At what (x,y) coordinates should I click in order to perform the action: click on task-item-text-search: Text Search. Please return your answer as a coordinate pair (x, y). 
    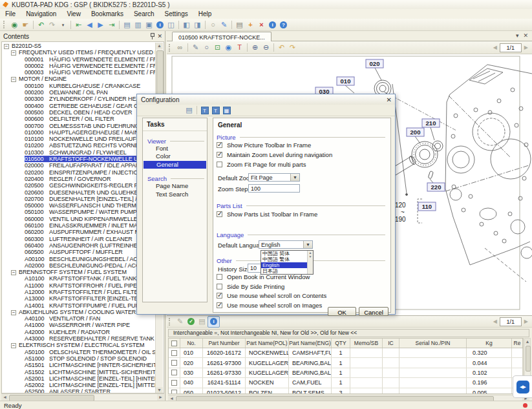
    Looking at the image, I should click on (175, 194).